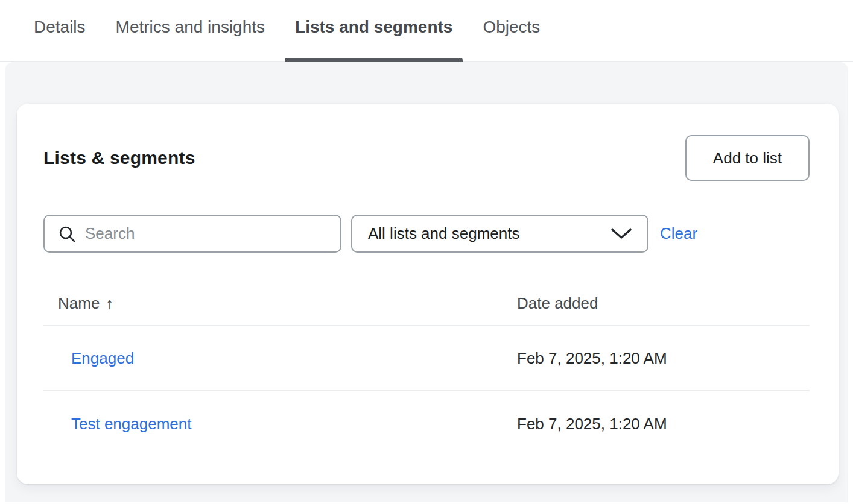  Describe the element at coordinates (426, 234) in the screenshot. I see `filter-row: All lists and segments Clear` at that location.